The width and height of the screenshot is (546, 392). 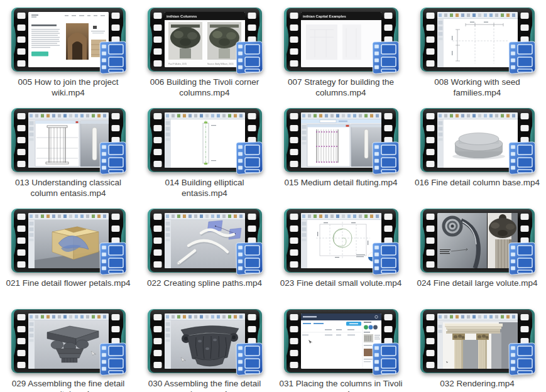 What do you see at coordinates (68, 40) in the screenshot?
I see `thumbnail-art-website` at bounding box center [68, 40].